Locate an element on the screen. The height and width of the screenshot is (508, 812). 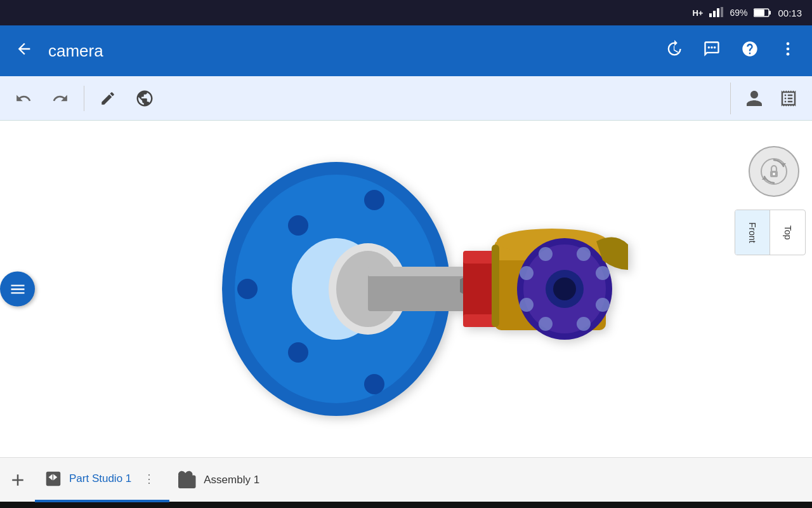
help-button is located at coordinates (750, 51).